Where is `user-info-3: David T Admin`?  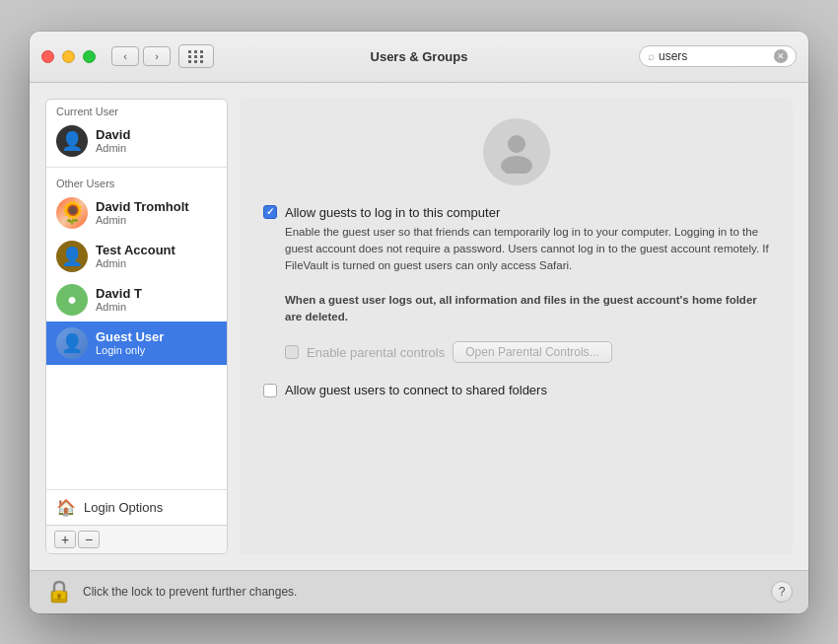 user-info-3: David T Admin is located at coordinates (156, 300).